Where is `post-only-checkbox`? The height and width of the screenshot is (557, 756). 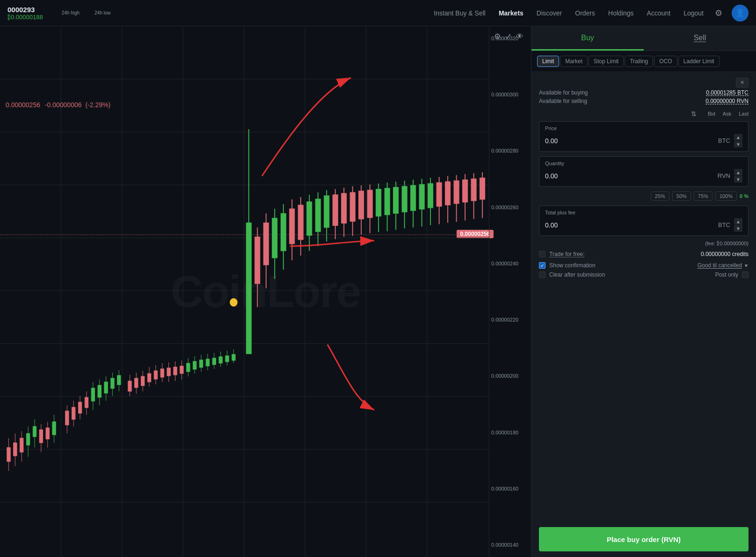 post-only-checkbox is located at coordinates (745, 275).